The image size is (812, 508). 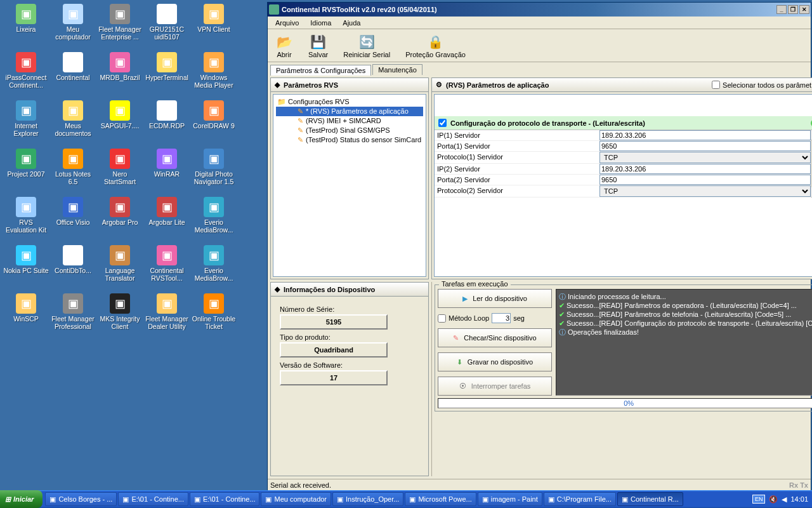 I want to click on desktop-icon: ▣Nokia PC Suite, so click(x=26, y=267).